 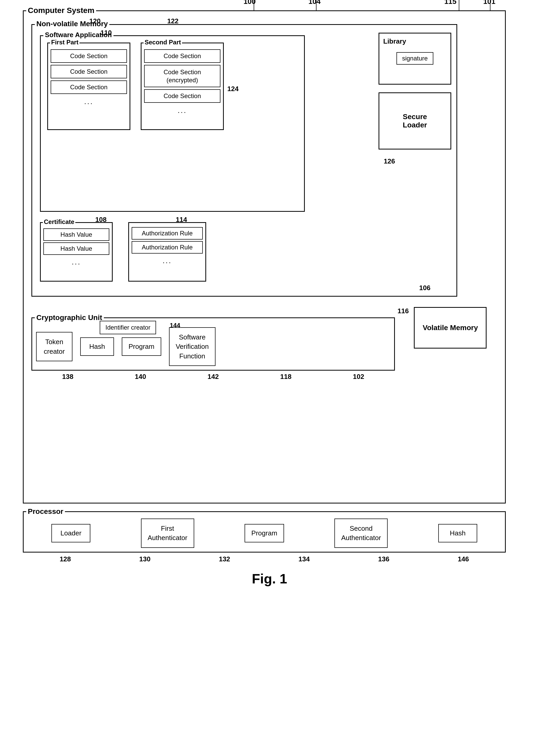 I want to click on certificate-label: Certificate, so click(x=59, y=222).